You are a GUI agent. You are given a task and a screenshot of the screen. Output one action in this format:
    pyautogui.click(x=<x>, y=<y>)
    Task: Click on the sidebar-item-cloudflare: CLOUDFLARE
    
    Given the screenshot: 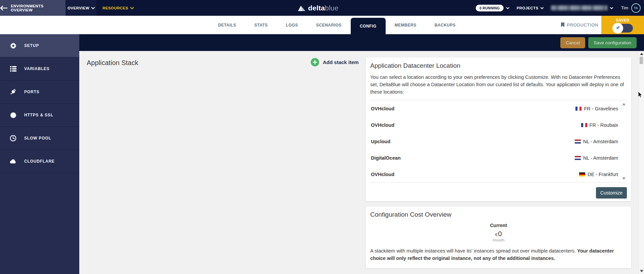 What is the action you would take?
    pyautogui.click(x=40, y=162)
    